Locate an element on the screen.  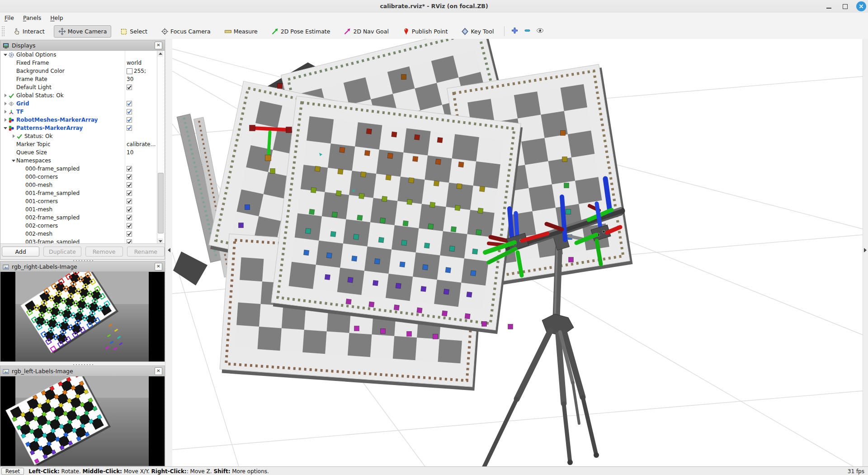
tool-key-tool: Key Tool is located at coordinates (477, 32).